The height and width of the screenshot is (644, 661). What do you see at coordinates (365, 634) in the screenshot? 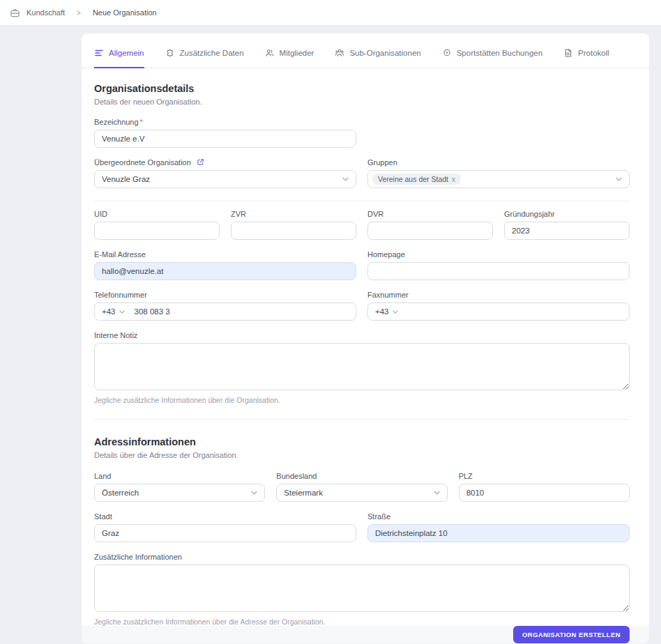
I see `card-footer: ORGANISATION ERSTELLEN` at bounding box center [365, 634].